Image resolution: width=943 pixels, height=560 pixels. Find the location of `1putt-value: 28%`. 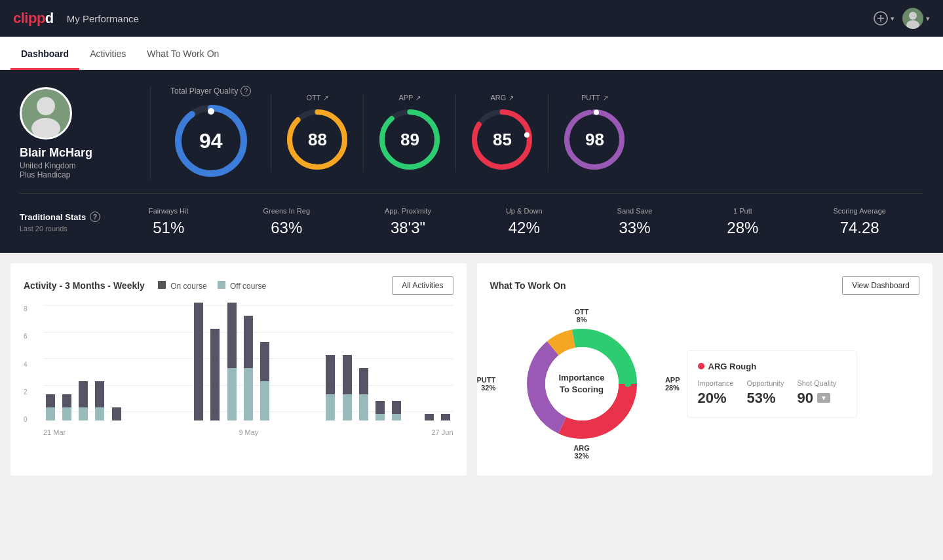

1putt-value: 28% is located at coordinates (742, 228).